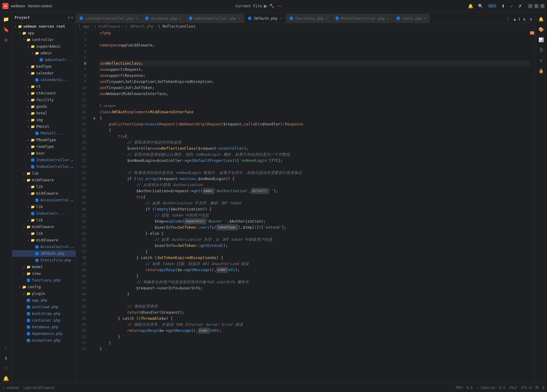  What do you see at coordinates (44, 173) in the screenshot?
I see `tree-item-lib1: ▸ 📁 lib` at bounding box center [44, 173].